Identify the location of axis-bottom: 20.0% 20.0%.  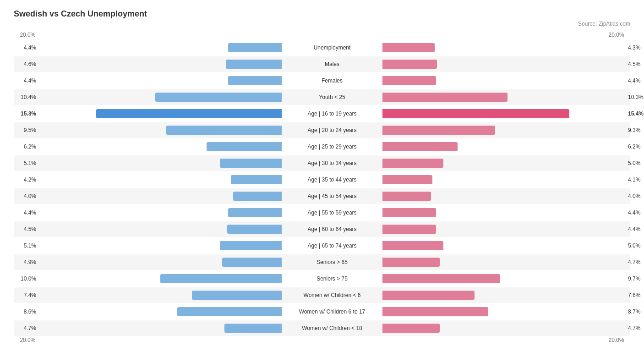
(322, 340).